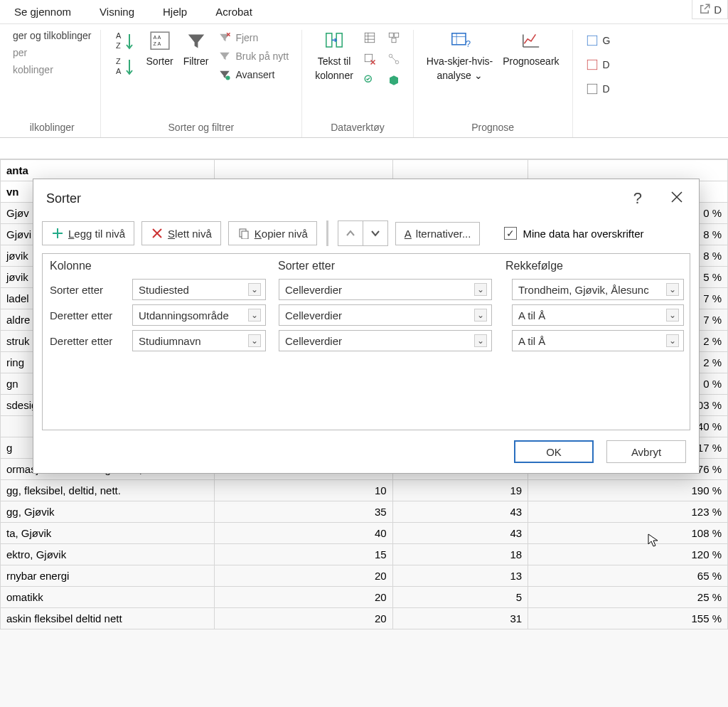  I want to click on ribbon-group-data-tools: Tekst til kolonner Dataverktøy, so click(358, 84).